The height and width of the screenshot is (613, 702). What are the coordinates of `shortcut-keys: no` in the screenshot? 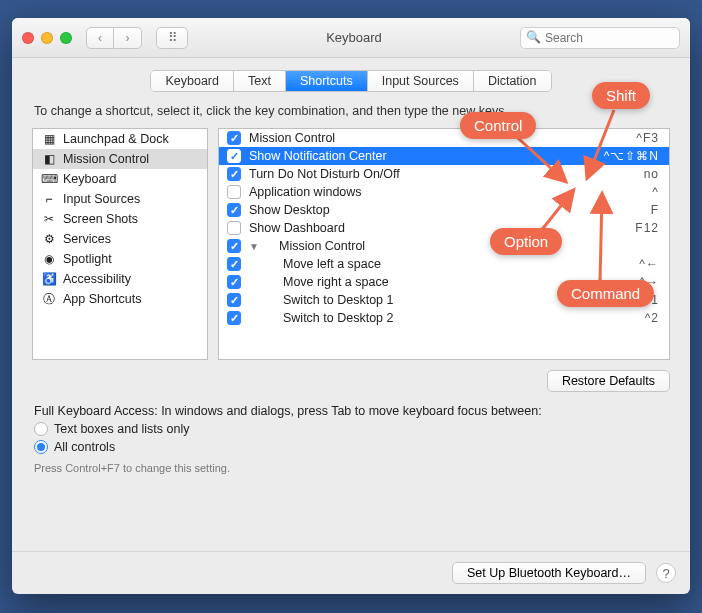 It's located at (652, 174).